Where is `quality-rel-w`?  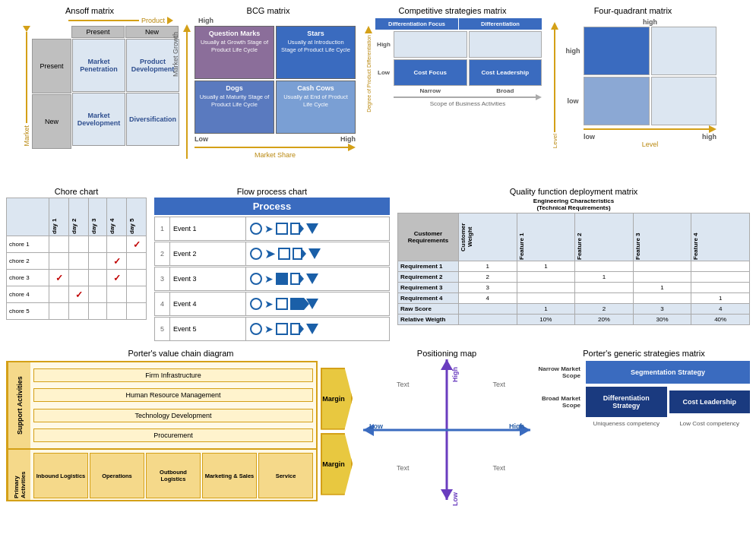
quality-rel-w is located at coordinates (488, 320).